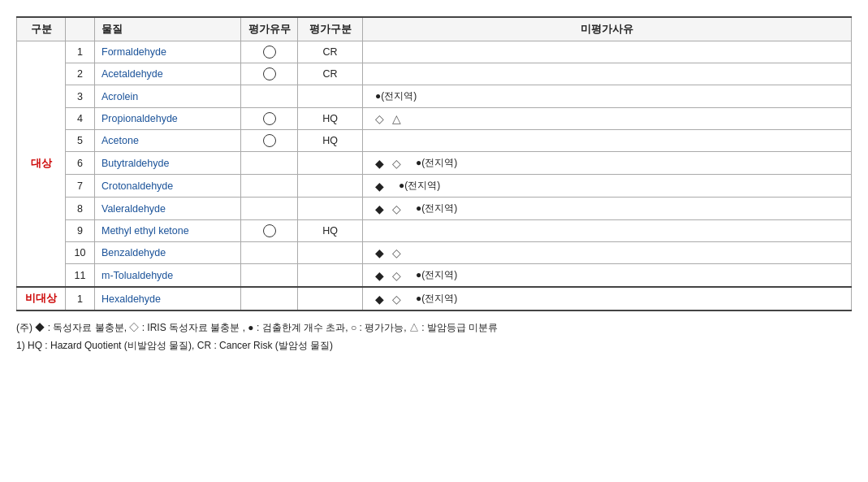 This screenshot has height=482, width=868. I want to click on row-number: 9, so click(80, 231).